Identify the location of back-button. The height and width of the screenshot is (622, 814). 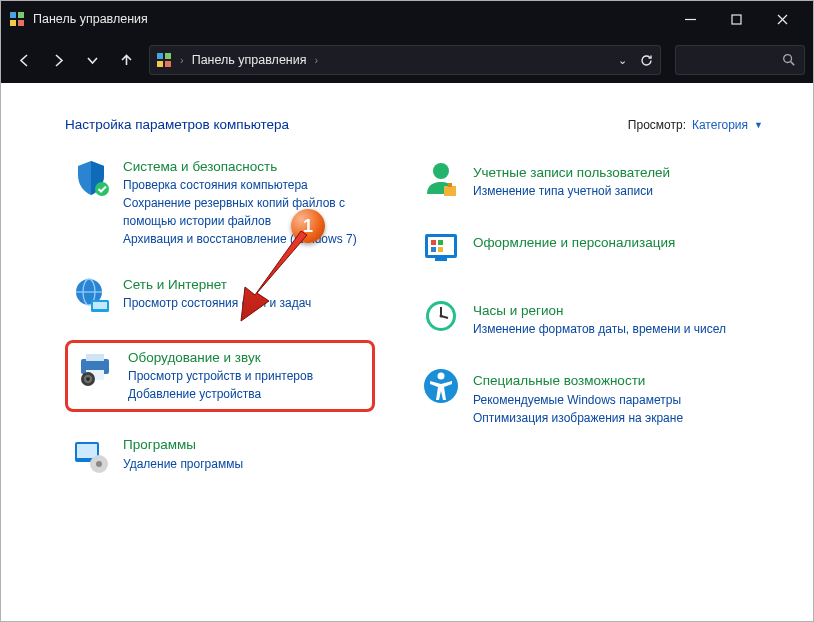
(24, 60).